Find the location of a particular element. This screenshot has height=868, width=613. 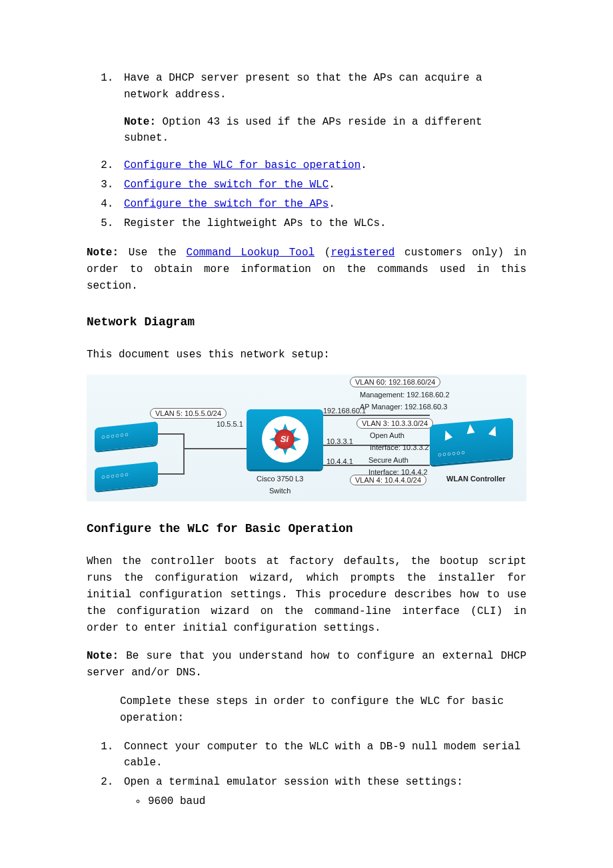

top-steps-list: Have a DHCP server present so that the A… is located at coordinates (306, 151).